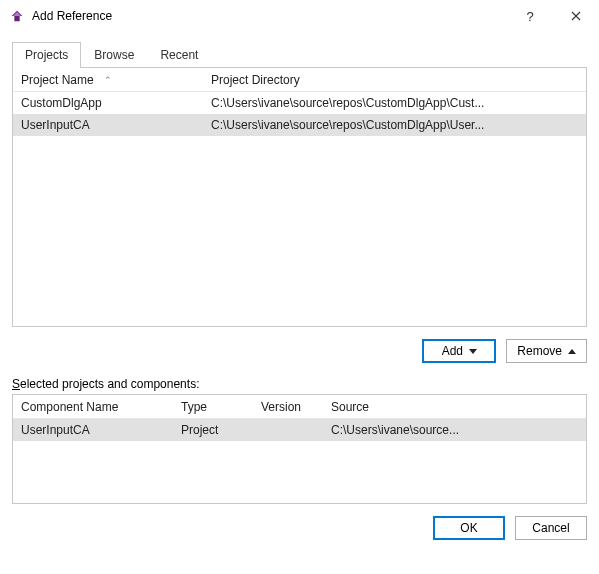  I want to click on col-header-version: Version, so click(290, 407).